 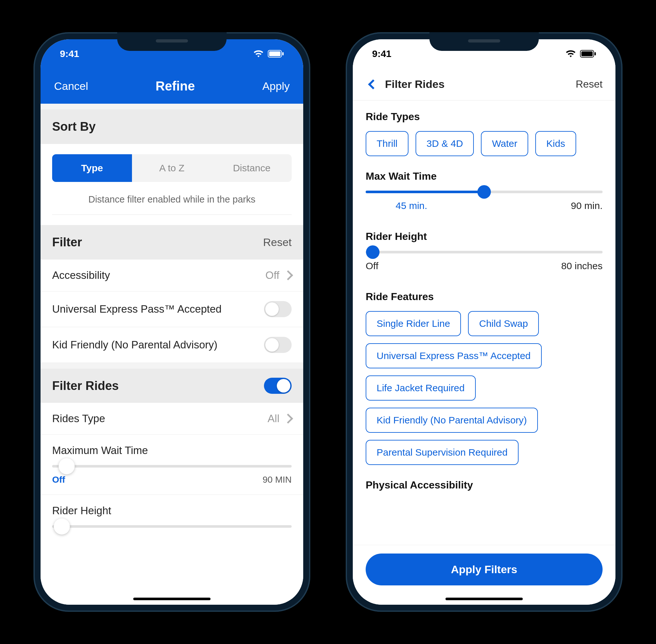 What do you see at coordinates (67, 242) in the screenshot?
I see `filter-header-label: Filter` at bounding box center [67, 242].